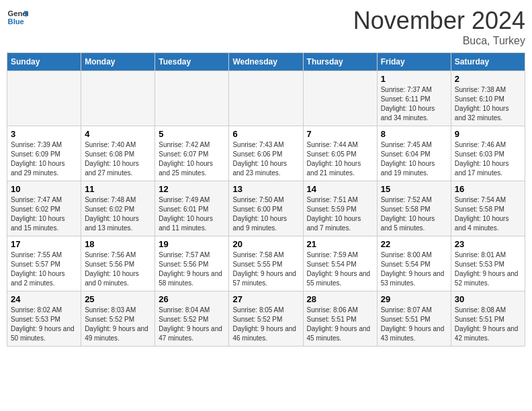  Describe the element at coordinates (44, 319) in the screenshot. I see `calendar-cell: 24Sunrise: 8:02 AM Sunset: 5:53 PM Dayli…` at that location.